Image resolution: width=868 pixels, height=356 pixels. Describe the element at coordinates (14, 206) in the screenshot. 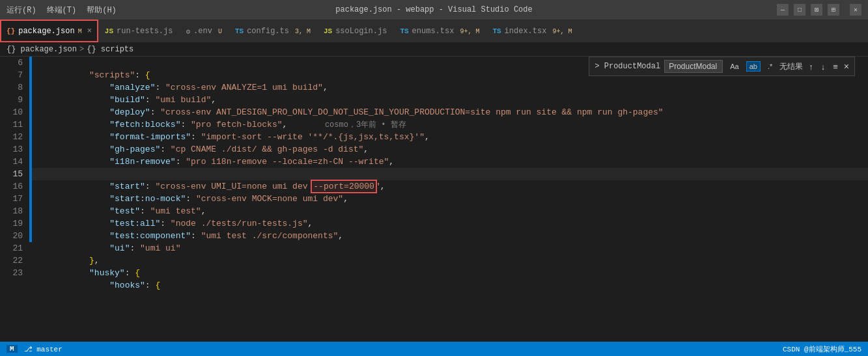

I see `line-numbers: 6 7 8 9 10 11 12 13 14 15 16 17 18 19 20…` at that location.